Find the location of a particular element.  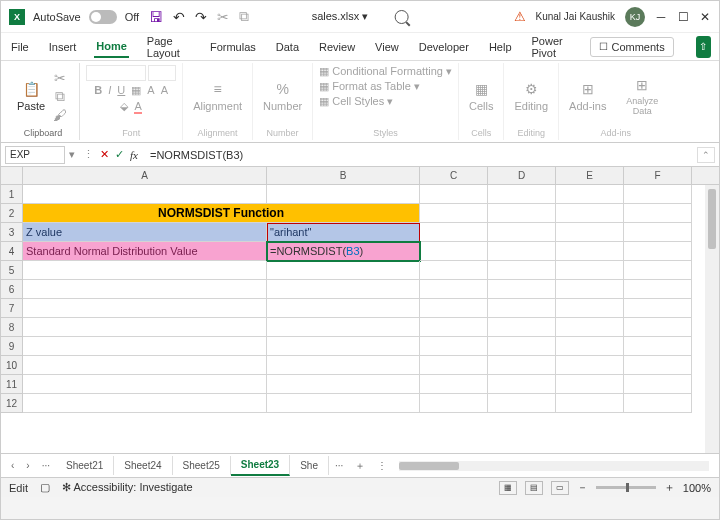

enter-formula-icon: ✓ is located at coordinates (120, 154).